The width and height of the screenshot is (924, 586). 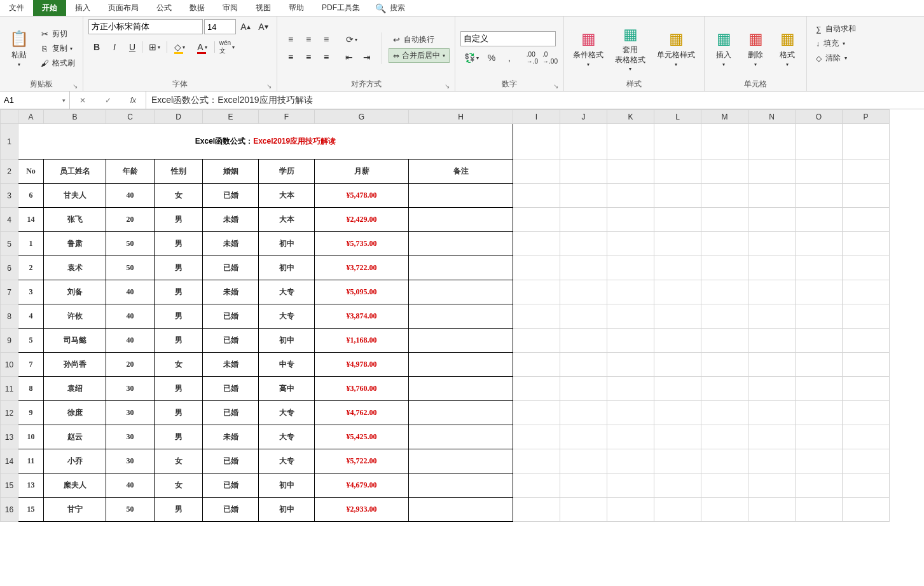 I want to click on table-cell: 7, so click(x=31, y=365).